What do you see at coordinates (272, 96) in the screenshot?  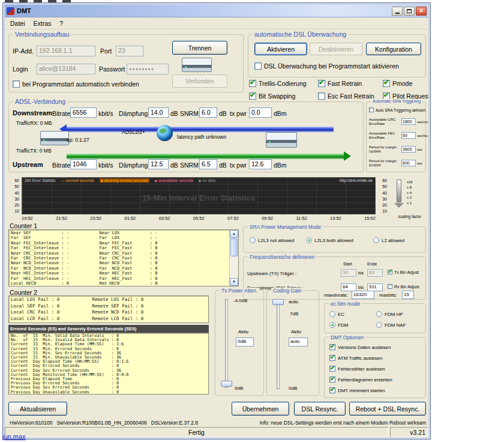 I see `bit-swapping-checkbox: ✔ Bit Swapping` at bounding box center [272, 96].